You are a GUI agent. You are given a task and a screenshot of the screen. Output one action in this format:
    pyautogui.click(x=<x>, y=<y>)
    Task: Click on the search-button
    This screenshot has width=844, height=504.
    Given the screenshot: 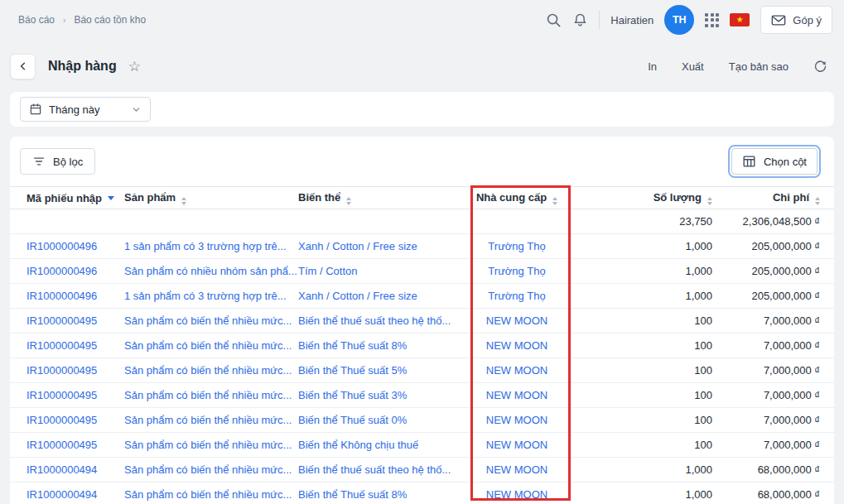 What is the action you would take?
    pyautogui.click(x=553, y=20)
    